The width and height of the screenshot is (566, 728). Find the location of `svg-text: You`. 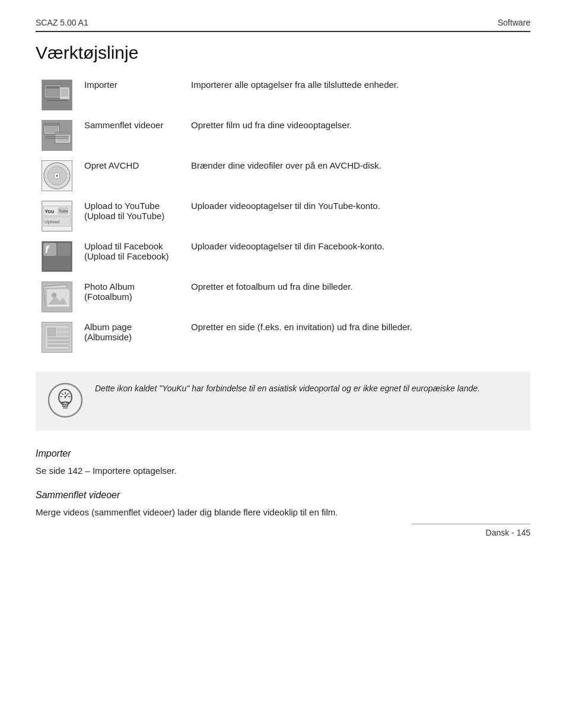

svg-text: You is located at coordinates (49, 211).